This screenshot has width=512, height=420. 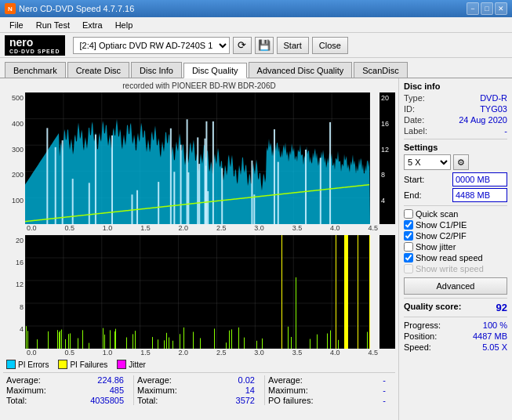 What do you see at coordinates (456, 195) in the screenshot?
I see `end-mb-row: End:` at bounding box center [456, 195].